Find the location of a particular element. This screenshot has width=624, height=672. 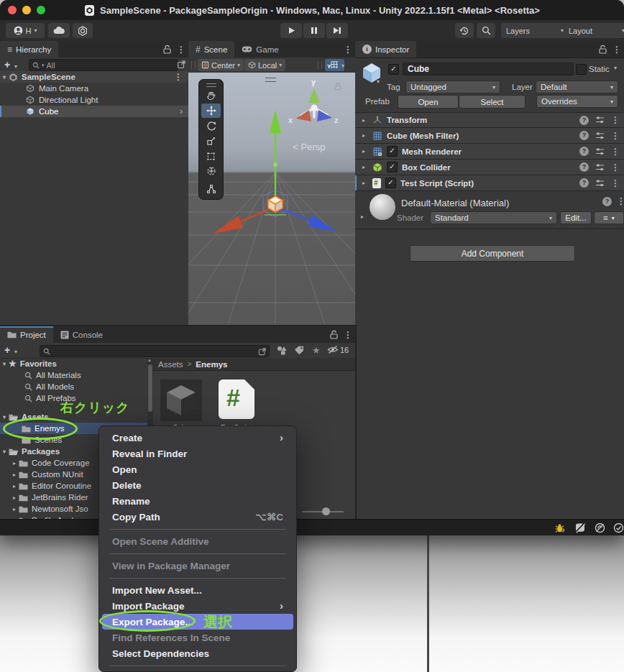

project-search-input is located at coordinates (155, 351).